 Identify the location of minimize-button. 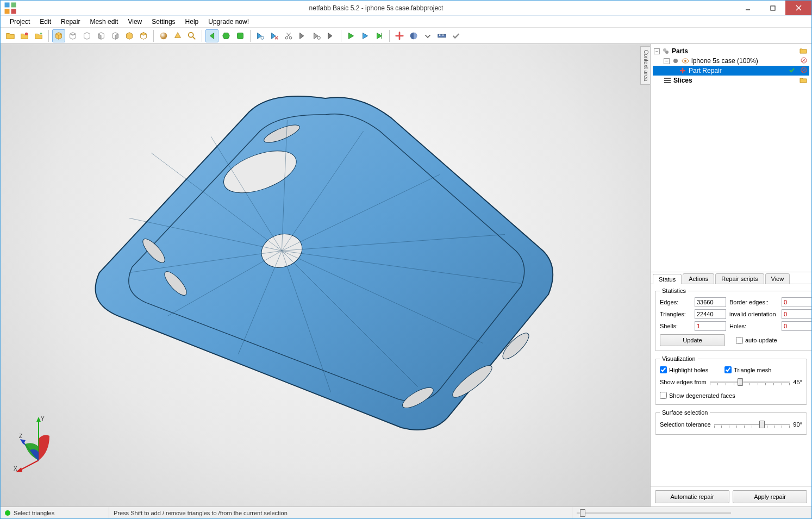
(748, 8).